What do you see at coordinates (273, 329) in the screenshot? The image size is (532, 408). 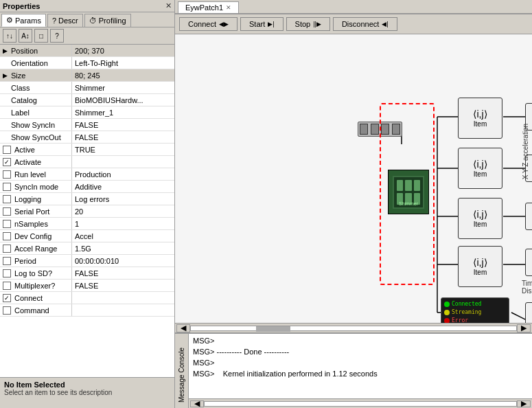 I see `h-scroll-thumb` at bounding box center [273, 329].